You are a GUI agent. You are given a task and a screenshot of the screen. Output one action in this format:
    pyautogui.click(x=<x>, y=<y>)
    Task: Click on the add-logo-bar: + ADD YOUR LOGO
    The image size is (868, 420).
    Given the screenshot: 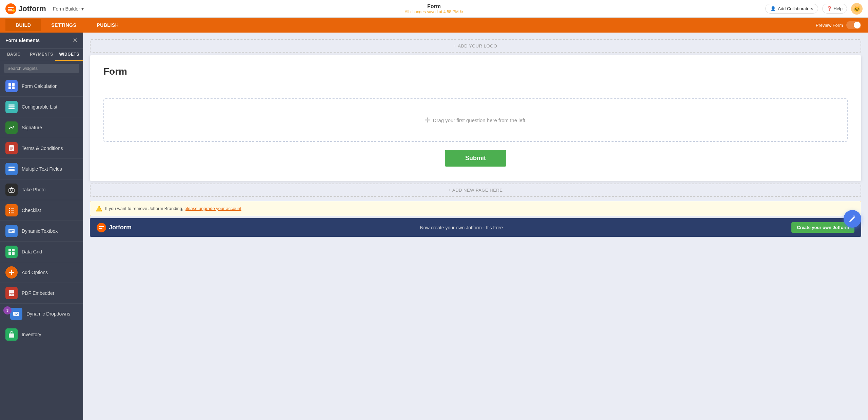 What is the action you would take?
    pyautogui.click(x=475, y=46)
    